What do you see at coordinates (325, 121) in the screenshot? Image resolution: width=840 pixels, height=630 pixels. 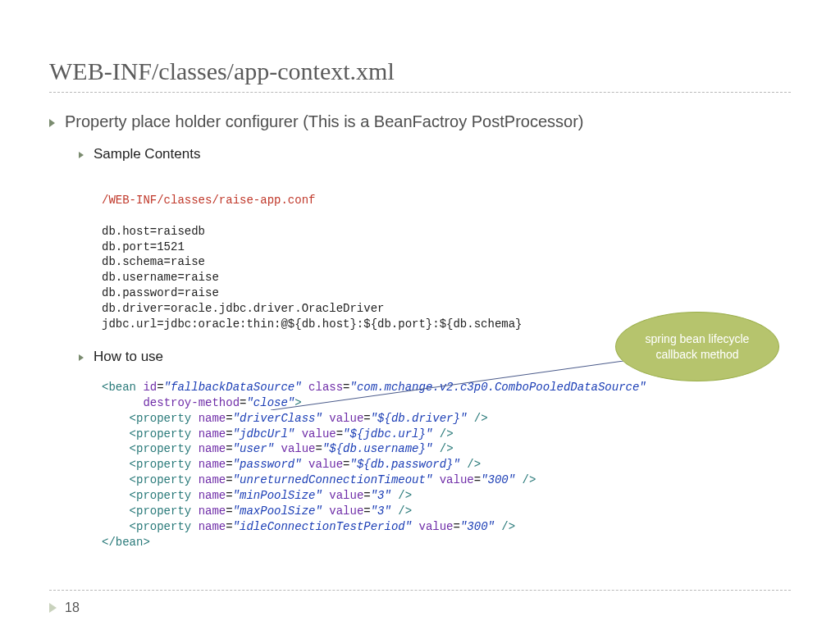 I see `bullet-main-text: Property place holder configurer (This i…` at bounding box center [325, 121].